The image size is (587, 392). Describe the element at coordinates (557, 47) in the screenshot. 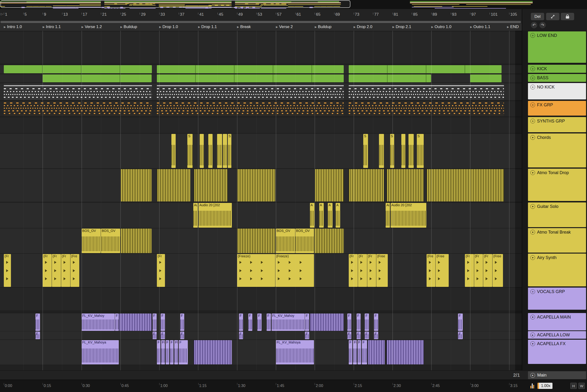

I see `track-header-low-end: ≡LOW END` at that location.